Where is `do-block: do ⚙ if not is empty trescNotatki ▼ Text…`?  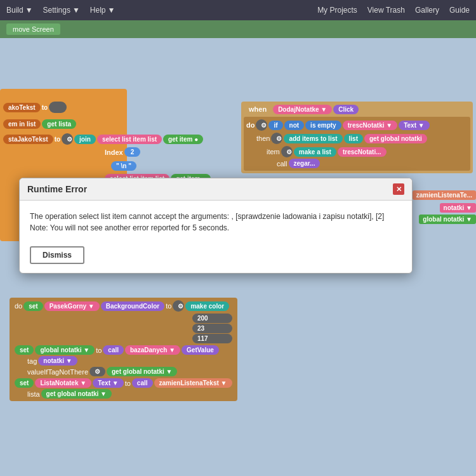
do-block: do ⚙ if not is empty trescNotatki ▼ Text… is located at coordinates (357, 143).